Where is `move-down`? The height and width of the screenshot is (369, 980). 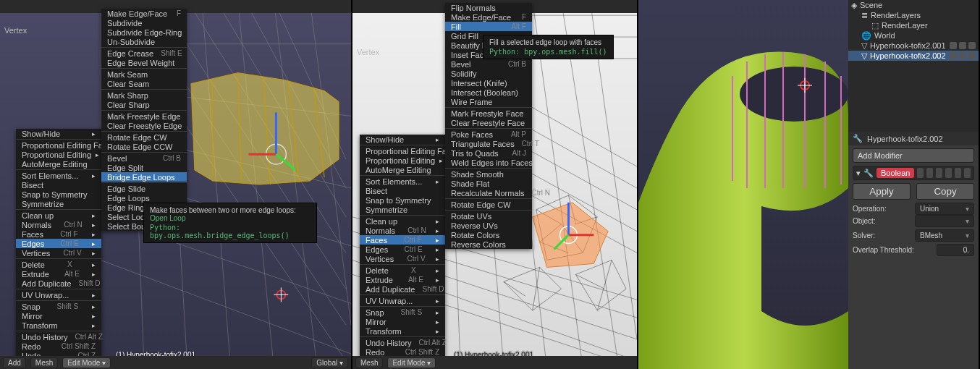 move-down is located at coordinates (958, 173).